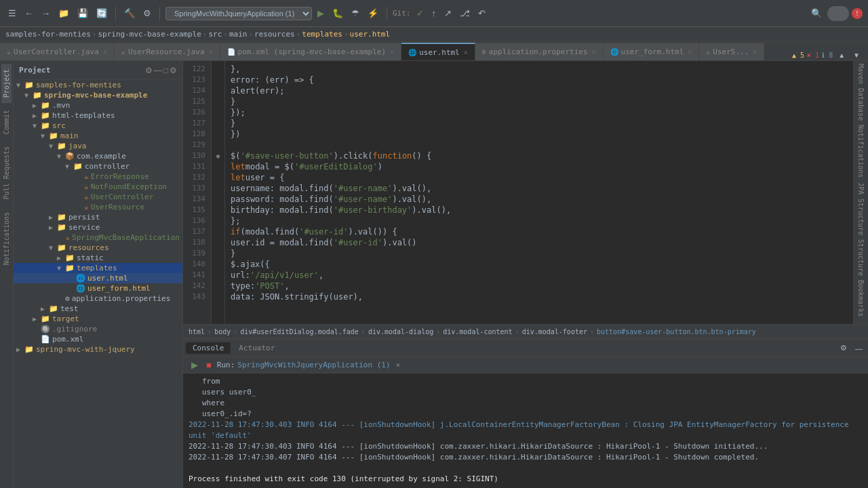  What do you see at coordinates (98, 350) in the screenshot?
I see `tree-item-spring-mvc-jquery: ▶ 📁 spring-mvc-with-jquery` at bounding box center [98, 350].